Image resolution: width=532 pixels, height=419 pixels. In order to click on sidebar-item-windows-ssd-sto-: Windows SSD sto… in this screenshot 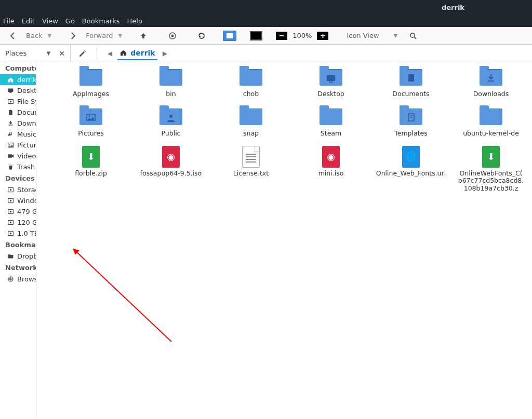, I will do `click(18, 200)`.